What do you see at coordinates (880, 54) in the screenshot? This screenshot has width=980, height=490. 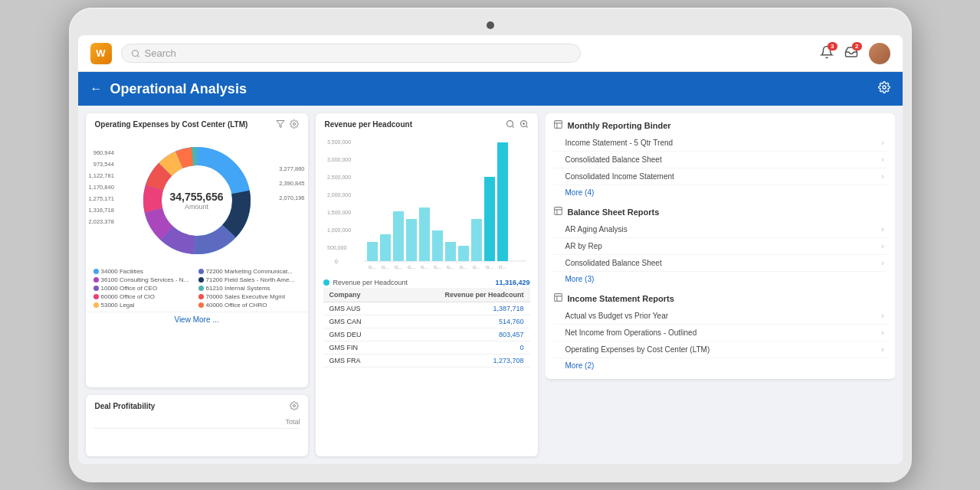 I see `avatar` at bounding box center [880, 54].